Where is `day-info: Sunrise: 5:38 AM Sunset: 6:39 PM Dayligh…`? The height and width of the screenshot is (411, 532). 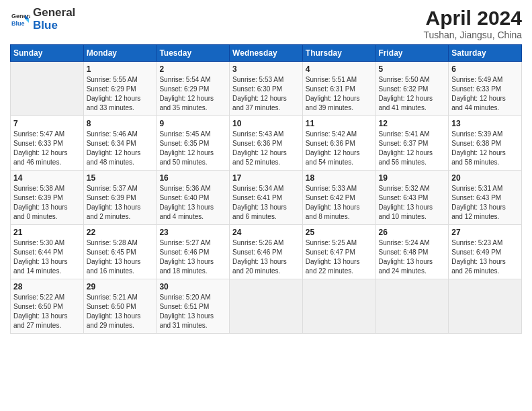
day-info: Sunrise: 5:38 AM Sunset: 6:39 PM Dayligh… is located at coordinates (47, 203).